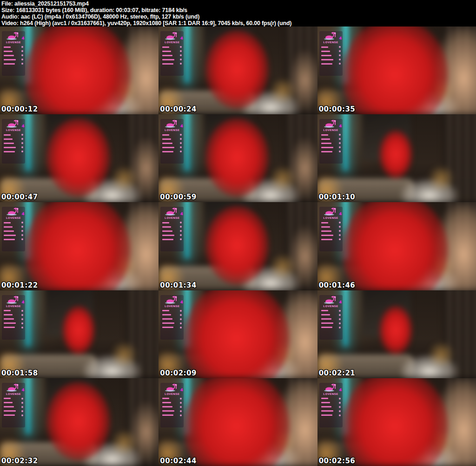 This screenshot has width=476, height=466. Describe the element at coordinates (79, 335) in the screenshot. I see `video-thumbnail: 4 LOVENSE 00:01:58` at that location.